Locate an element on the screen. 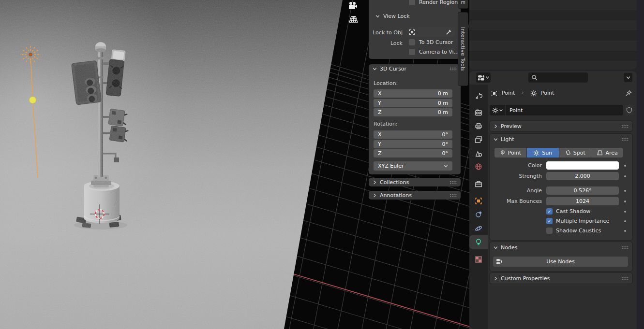 This screenshot has width=644, height=329. cast-shadow-row: Cast Shadow is located at coordinates (568, 212).